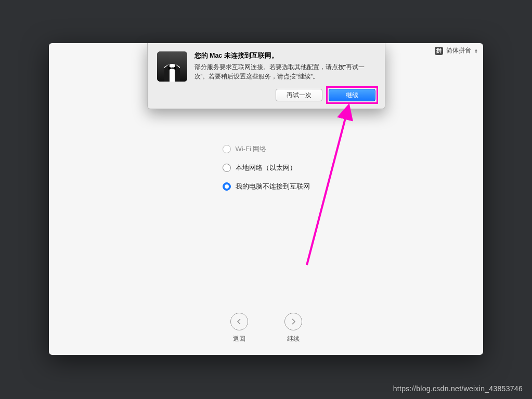  Describe the element at coordinates (476, 51) in the screenshot. I see `updown-icon: ▲▼` at that location.